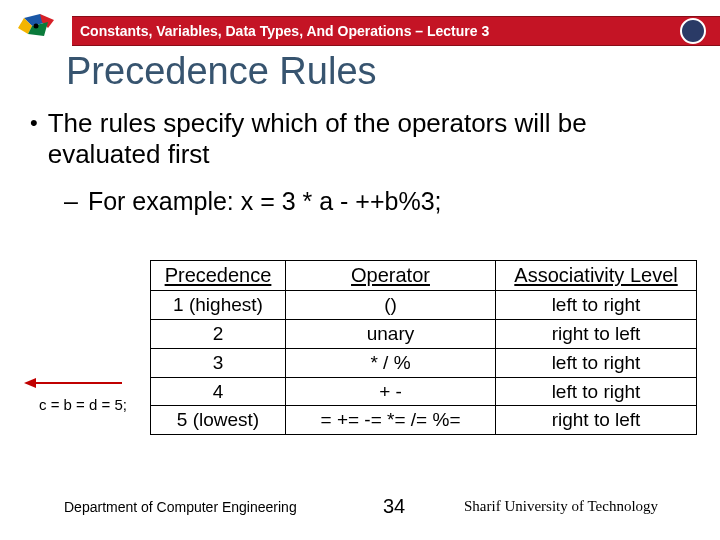 Image resolution: width=720 pixels, height=540 pixels. What do you see at coordinates (36, 31) in the screenshot?
I see `left-logo` at bounding box center [36, 31].